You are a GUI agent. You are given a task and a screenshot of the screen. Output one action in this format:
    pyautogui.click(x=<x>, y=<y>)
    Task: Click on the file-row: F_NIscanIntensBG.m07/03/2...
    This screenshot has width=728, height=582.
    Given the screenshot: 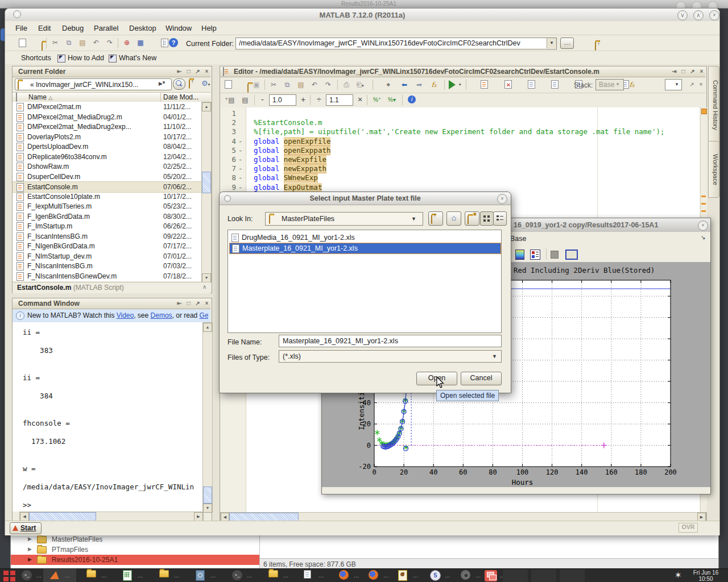 What is the action you would take?
    pyautogui.click(x=107, y=266)
    